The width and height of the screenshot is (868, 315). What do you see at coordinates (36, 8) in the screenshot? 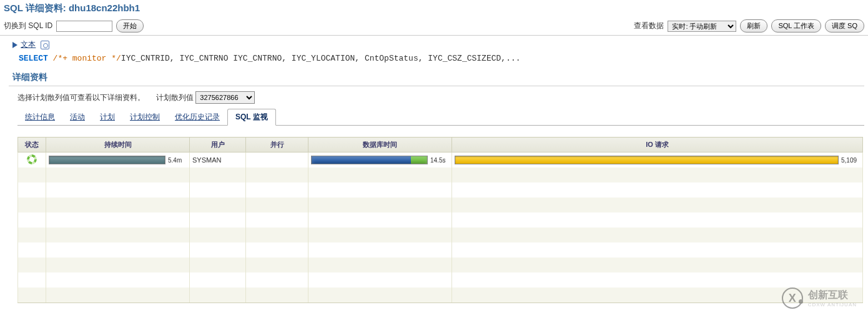
I see `page-title-prefix: SQL 详细资料:` at bounding box center [36, 8].